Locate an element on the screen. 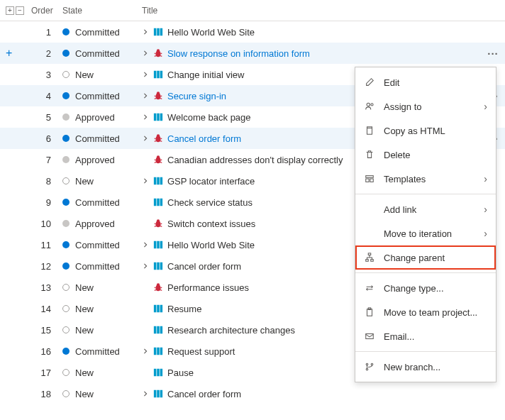 Image resolution: width=505 pixels, height=420 pixels. menu-templates: Templates › is located at coordinates (426, 179).